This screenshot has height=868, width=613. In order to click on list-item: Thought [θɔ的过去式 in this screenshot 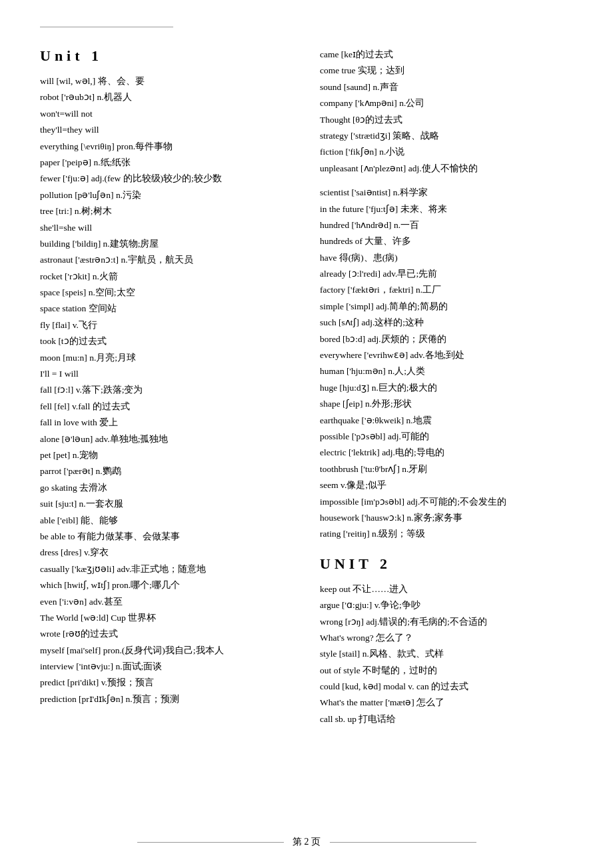, I will do `click(446, 120)`.